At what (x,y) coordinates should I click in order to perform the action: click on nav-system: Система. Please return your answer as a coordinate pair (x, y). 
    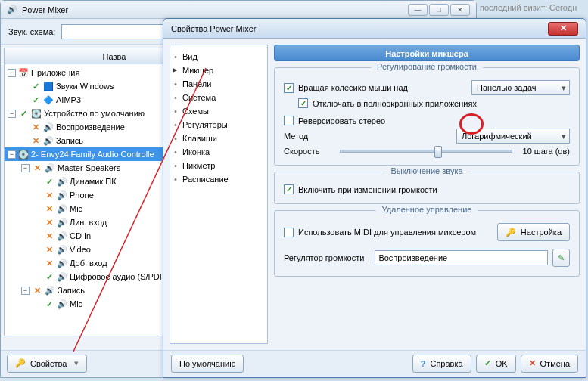
    Looking at the image, I should click on (219, 98).